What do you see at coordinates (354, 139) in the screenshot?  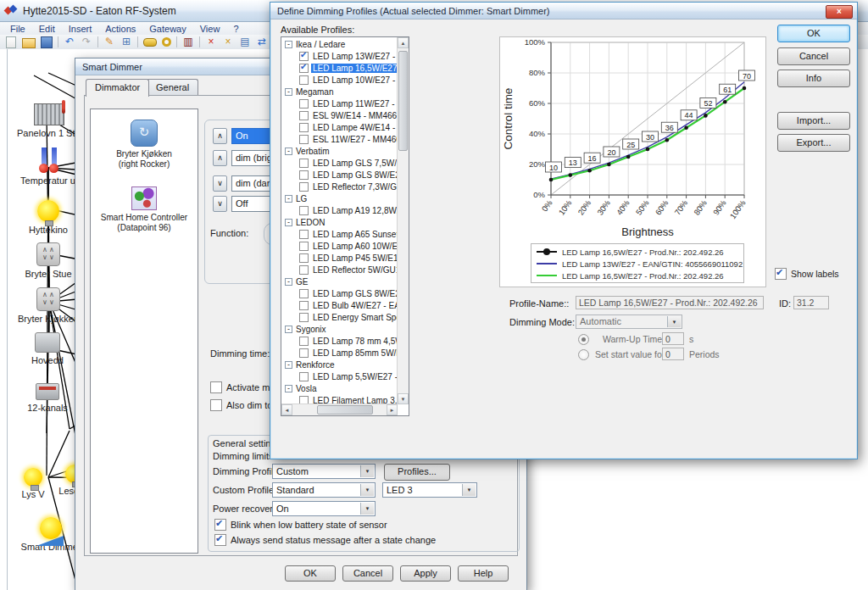 I see `profile-label: ESL 11W/E27 - MM46012` at bounding box center [354, 139].